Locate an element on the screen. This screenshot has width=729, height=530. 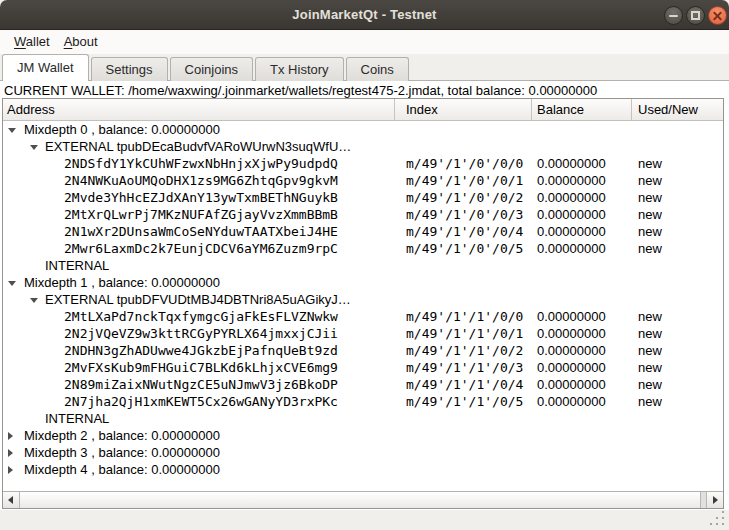
horizontal-scrollbar is located at coordinates (363, 500).